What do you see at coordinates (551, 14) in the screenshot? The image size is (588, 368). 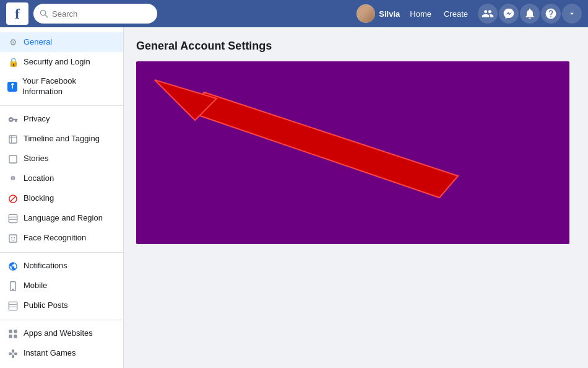 I see `help-icon` at bounding box center [551, 14].